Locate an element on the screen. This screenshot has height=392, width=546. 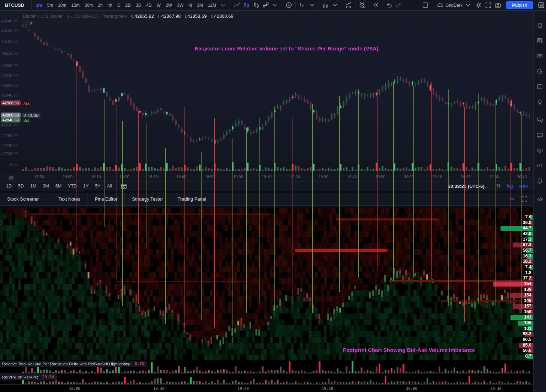
idea-live-icon is located at coordinates (540, 151).